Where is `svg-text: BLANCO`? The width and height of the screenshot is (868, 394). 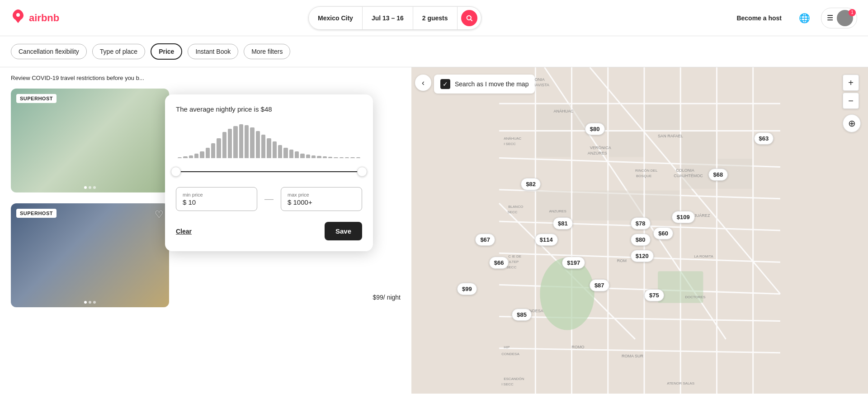 svg-text: BLANCO is located at coordinates (515, 207).